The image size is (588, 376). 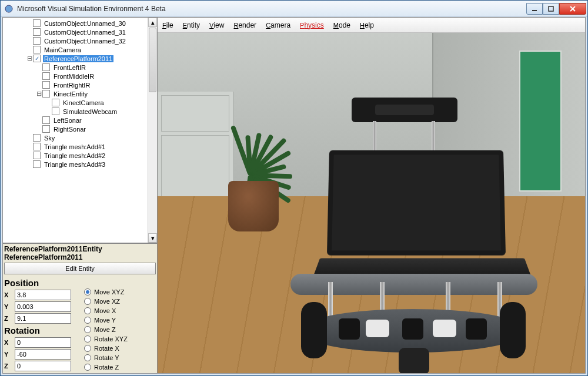 I want to click on move-mode-option: Move X, so click(x=106, y=311).